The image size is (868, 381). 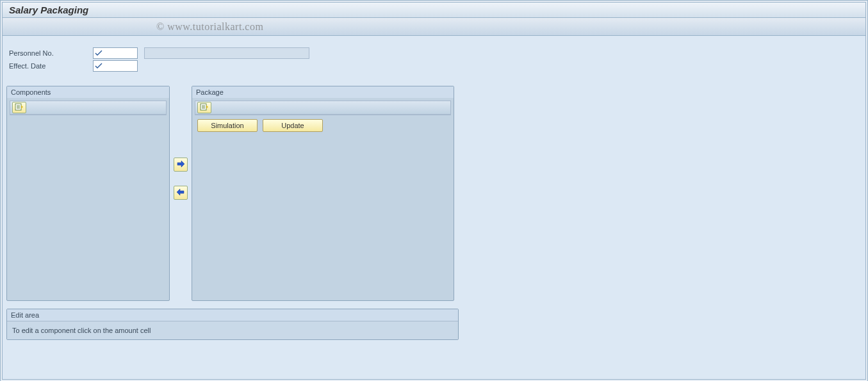 I want to click on personnel-no-row: Personnel No., so click(x=436, y=53).